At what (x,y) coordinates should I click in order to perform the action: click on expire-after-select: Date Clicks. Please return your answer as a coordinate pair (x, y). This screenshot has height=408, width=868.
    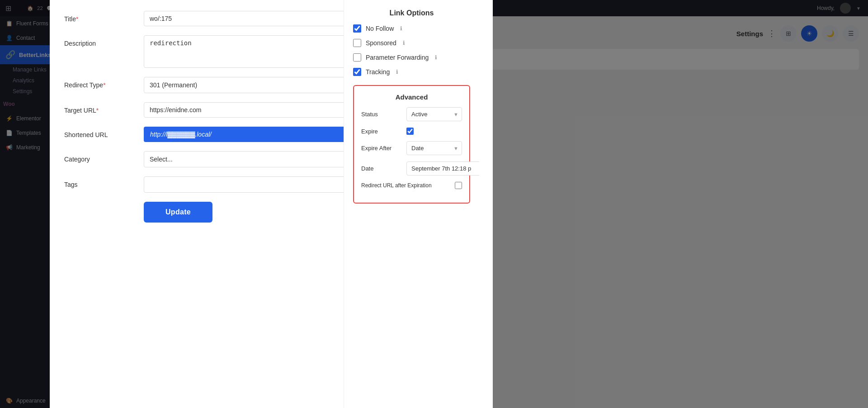
    Looking at the image, I should click on (434, 148).